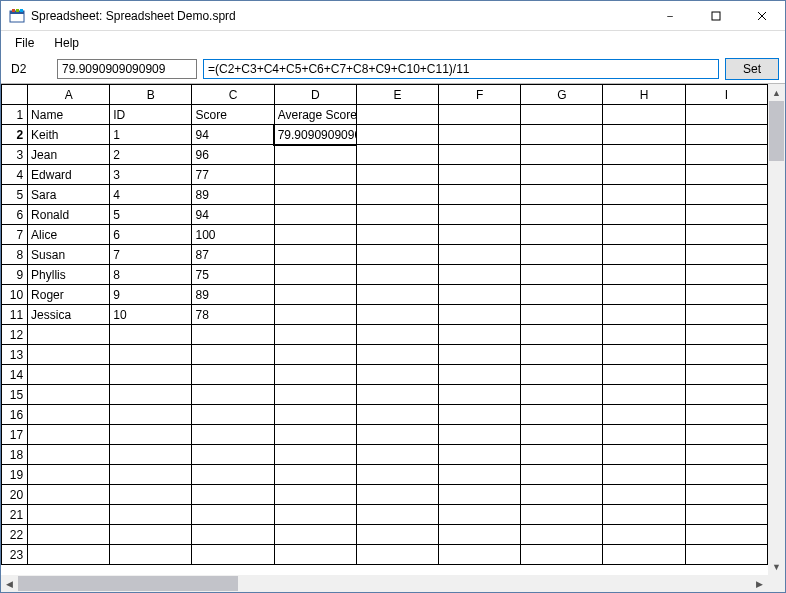 The image size is (786, 593). Describe the element at coordinates (644, 115) in the screenshot. I see `cell-H1` at that location.